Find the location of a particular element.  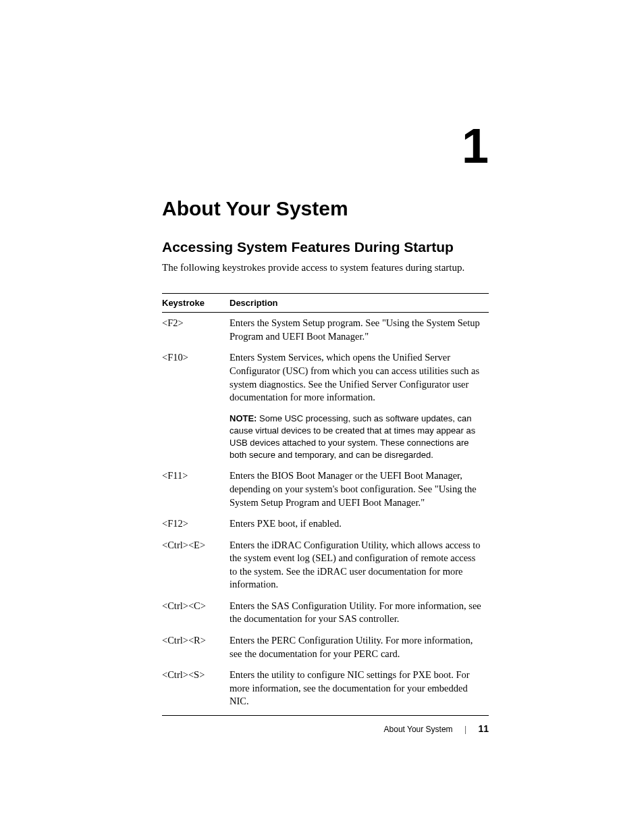

chapter-title: About Your System is located at coordinates (325, 209).